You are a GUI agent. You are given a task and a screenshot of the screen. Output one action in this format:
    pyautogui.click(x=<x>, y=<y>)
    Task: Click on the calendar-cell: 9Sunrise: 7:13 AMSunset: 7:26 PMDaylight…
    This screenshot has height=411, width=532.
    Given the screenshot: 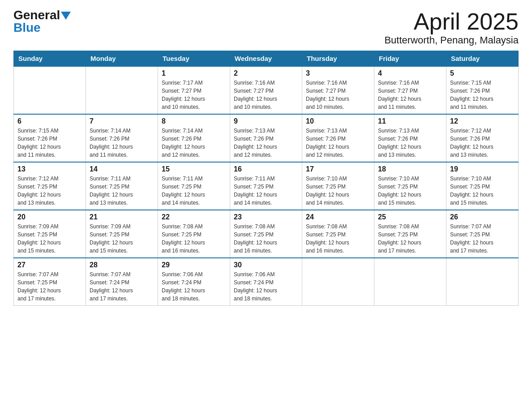 What is the action you would take?
    pyautogui.click(x=266, y=138)
    